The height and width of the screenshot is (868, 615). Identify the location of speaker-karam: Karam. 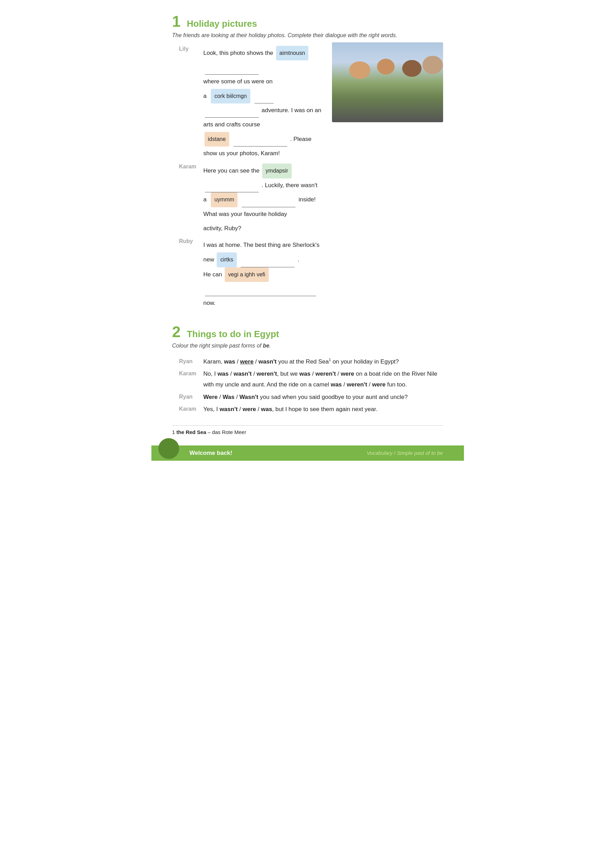
(191, 167).